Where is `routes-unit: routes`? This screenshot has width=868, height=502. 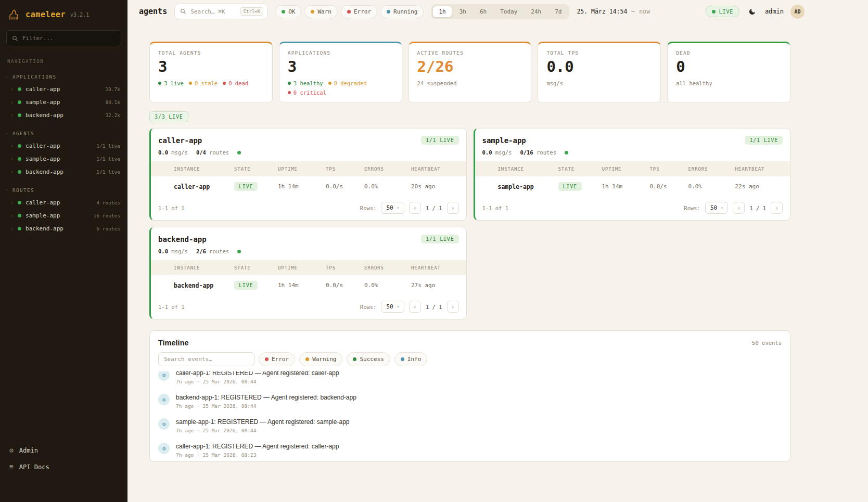
routes-unit: routes is located at coordinates (546, 152).